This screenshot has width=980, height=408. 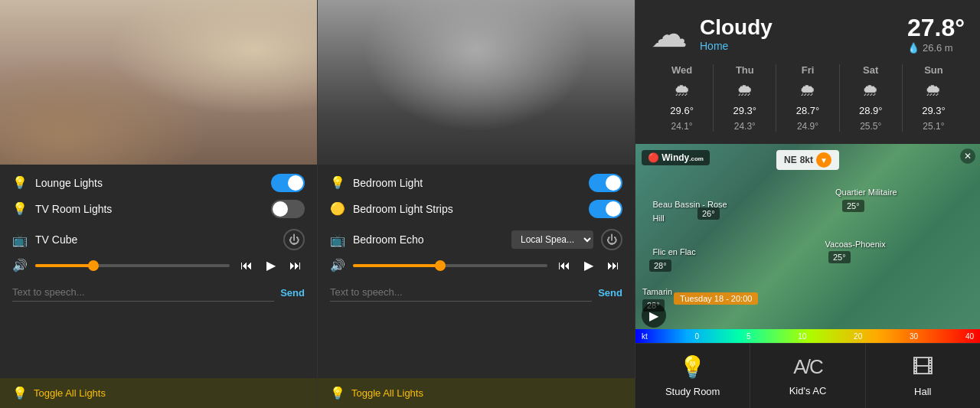 I want to click on forecast-fri-high: 28.7°, so click(x=808, y=110).